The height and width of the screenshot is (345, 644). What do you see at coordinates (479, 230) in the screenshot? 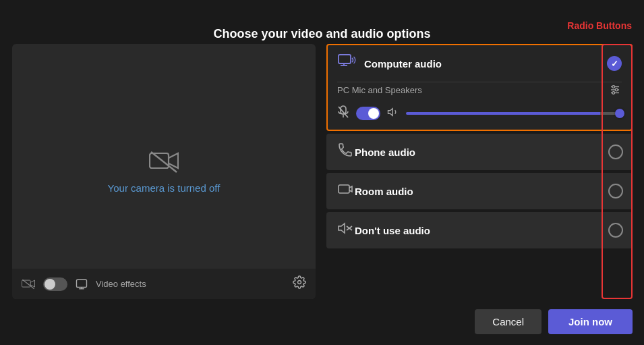
I see `audio-option-none: Don't use audio` at bounding box center [479, 230].